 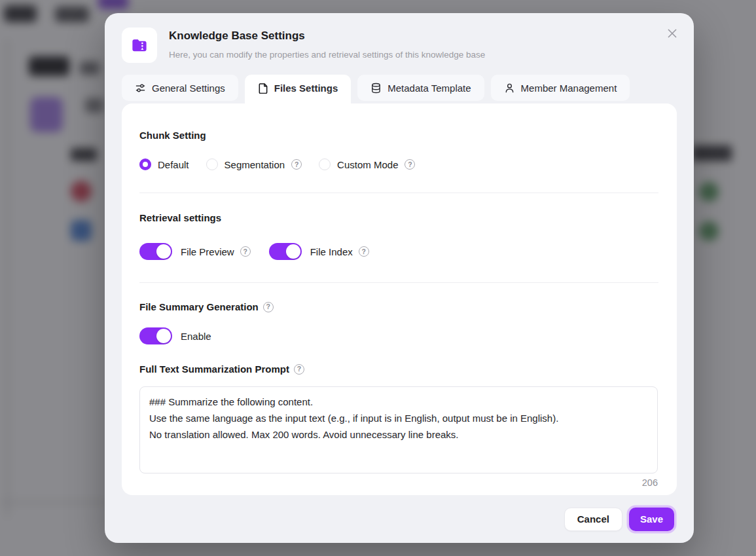 I want to click on tab-general-settings: General Settings, so click(x=180, y=88).